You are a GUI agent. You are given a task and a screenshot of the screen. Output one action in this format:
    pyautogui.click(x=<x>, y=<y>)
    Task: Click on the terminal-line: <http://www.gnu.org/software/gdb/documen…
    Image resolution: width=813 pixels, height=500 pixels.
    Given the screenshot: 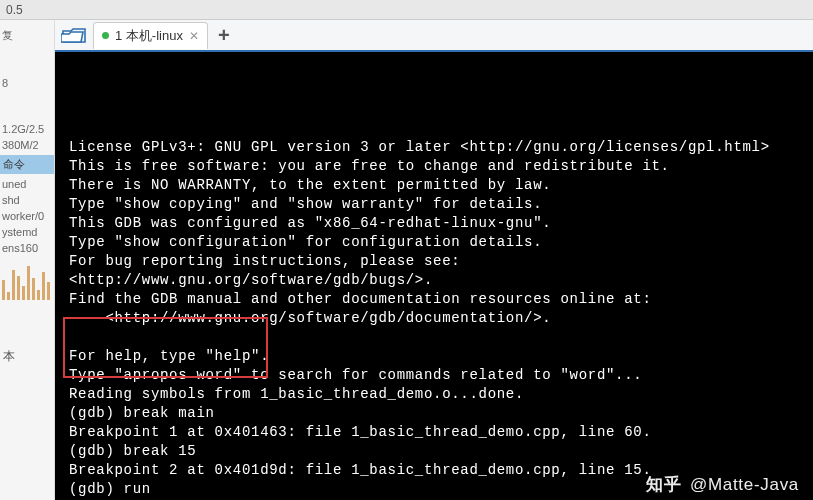 What is the action you would take?
    pyautogui.click(x=434, y=318)
    